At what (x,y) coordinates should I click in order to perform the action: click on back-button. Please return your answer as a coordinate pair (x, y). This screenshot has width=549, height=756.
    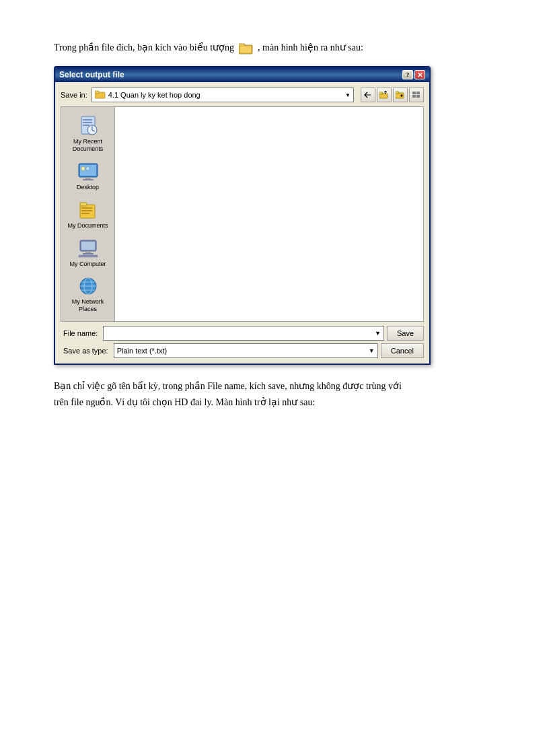
    Looking at the image, I should click on (368, 95).